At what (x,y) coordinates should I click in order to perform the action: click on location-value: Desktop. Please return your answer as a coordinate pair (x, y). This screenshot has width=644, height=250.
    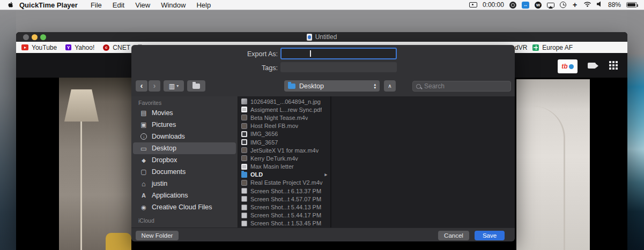
    Looking at the image, I should click on (312, 86).